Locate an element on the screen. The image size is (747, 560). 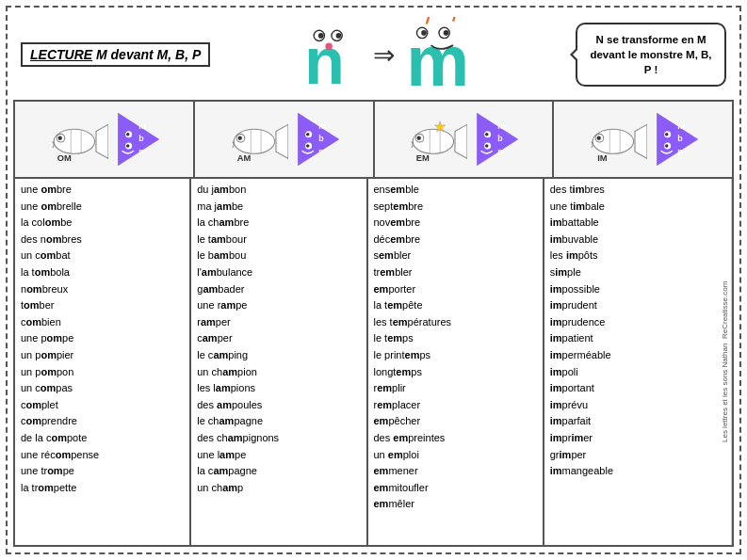
fish-col-am: AM m b p is located at coordinates (284, 139).